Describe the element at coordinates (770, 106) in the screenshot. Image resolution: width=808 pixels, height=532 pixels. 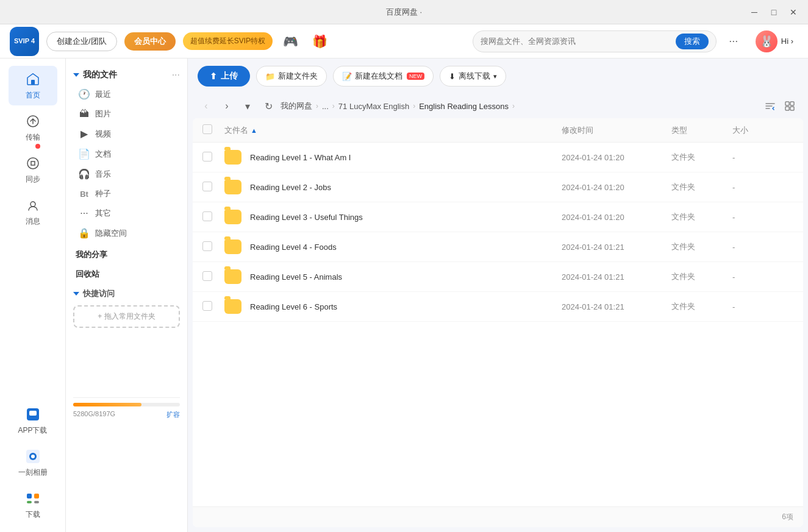
I see `sort-view-button` at that location.